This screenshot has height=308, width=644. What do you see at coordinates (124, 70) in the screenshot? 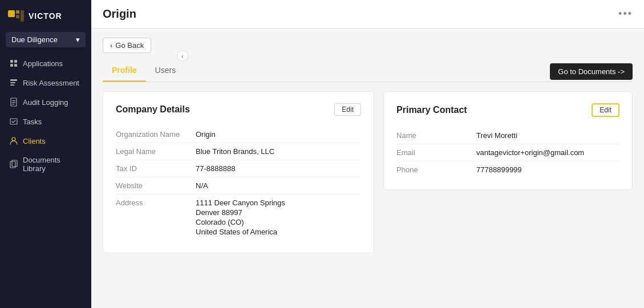
I see `tab-profile-label: Profile` at bounding box center [124, 70].